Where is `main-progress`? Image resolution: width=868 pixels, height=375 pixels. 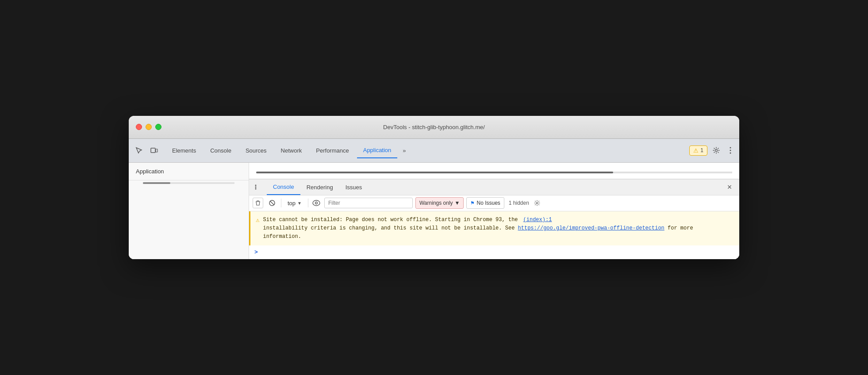 main-progress is located at coordinates (494, 172).